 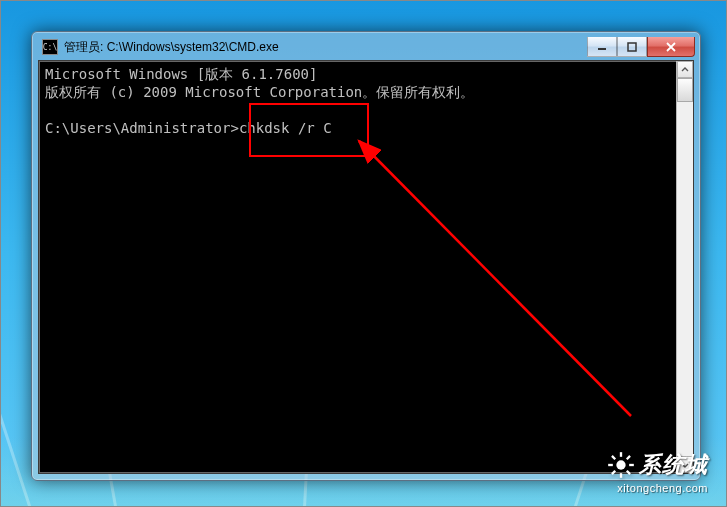 I want to click on console-command: chkdsk /r C, so click(x=286, y=128).